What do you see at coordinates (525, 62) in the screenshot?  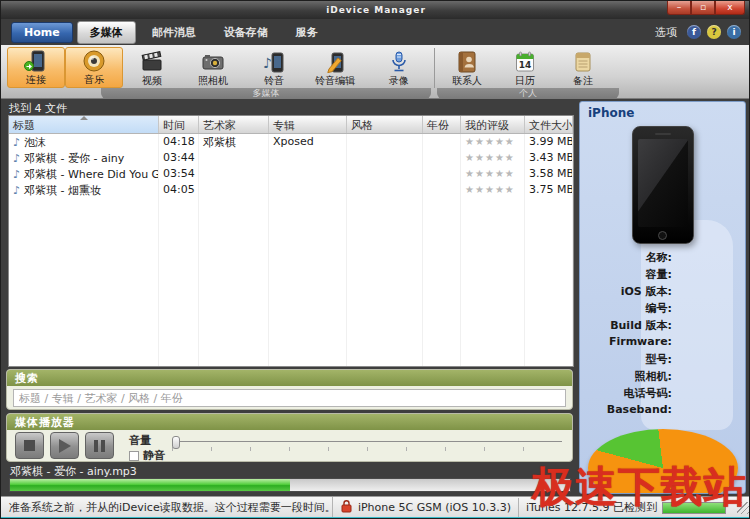 I see `calendar-icon: 14` at bounding box center [525, 62].